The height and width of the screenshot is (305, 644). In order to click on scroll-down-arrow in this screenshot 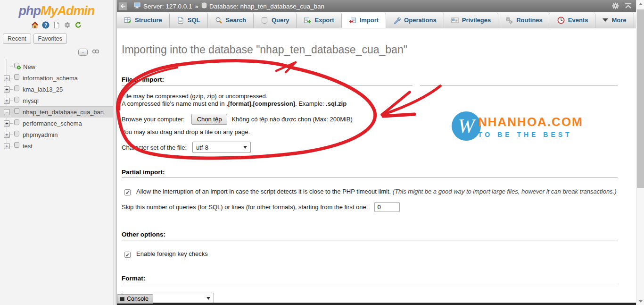, I will do `click(640, 301)`.